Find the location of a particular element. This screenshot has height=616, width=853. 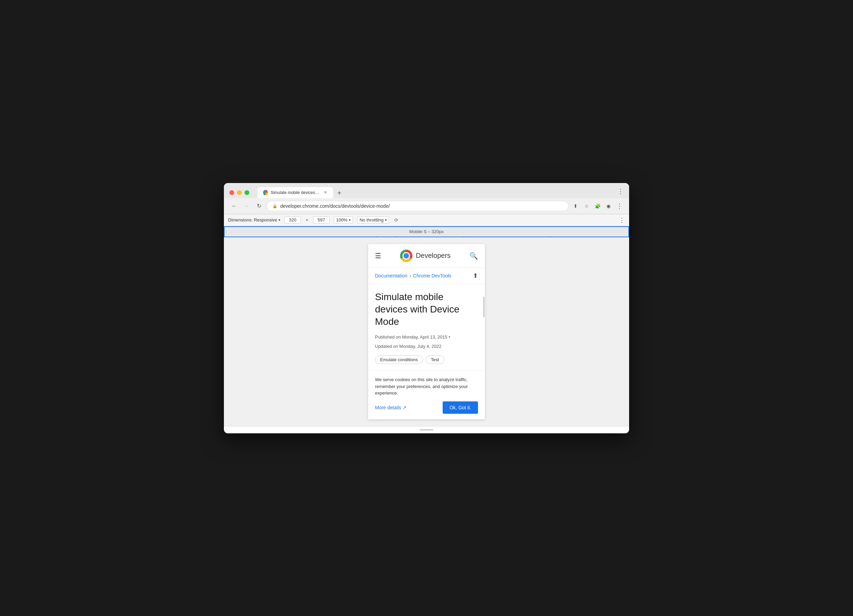

bottom-handle-bar is located at coordinates (426, 429).